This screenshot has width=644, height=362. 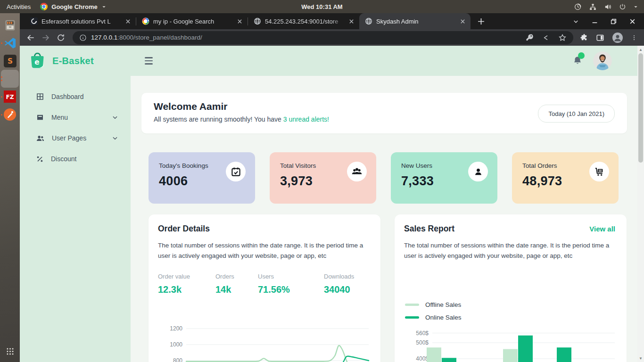 What do you see at coordinates (10, 61) in the screenshot?
I see `dock-sublime-text-icon: S` at bounding box center [10, 61].